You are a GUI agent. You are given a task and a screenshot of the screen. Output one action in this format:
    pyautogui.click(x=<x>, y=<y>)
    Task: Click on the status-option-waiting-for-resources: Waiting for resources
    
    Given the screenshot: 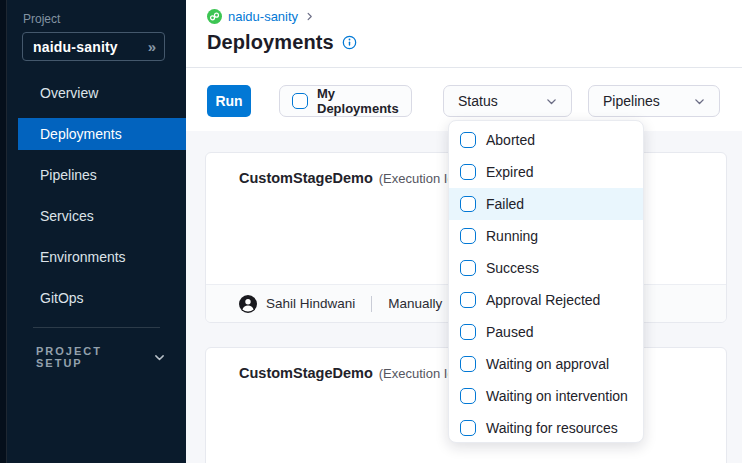 What is the action you would take?
    pyautogui.click(x=546, y=428)
    